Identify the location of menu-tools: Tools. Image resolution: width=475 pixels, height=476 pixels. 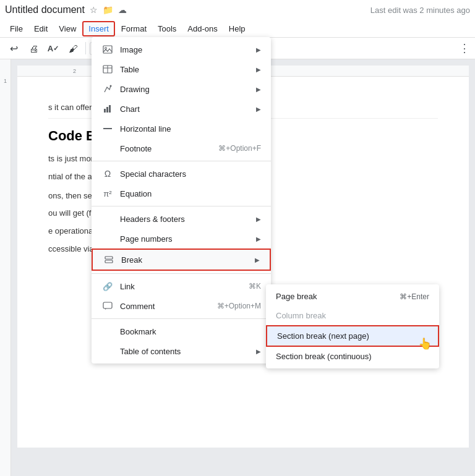
(167, 28).